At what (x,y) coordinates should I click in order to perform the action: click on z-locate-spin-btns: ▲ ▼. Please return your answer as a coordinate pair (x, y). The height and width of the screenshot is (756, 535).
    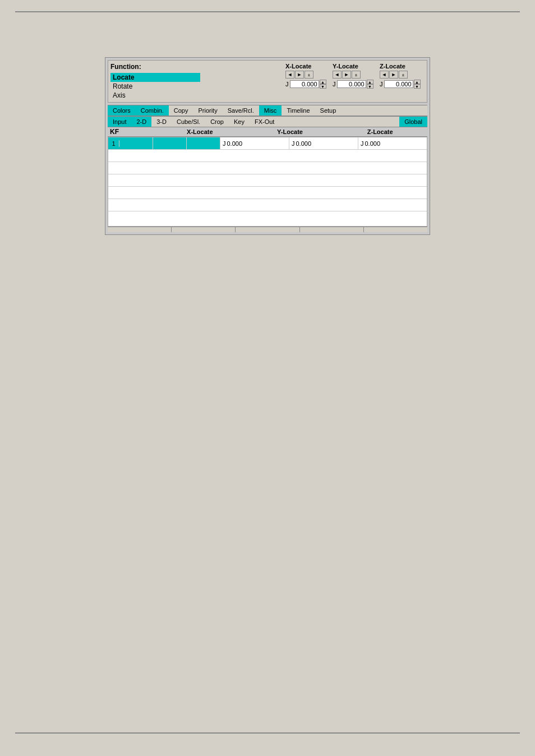
    Looking at the image, I should click on (417, 84).